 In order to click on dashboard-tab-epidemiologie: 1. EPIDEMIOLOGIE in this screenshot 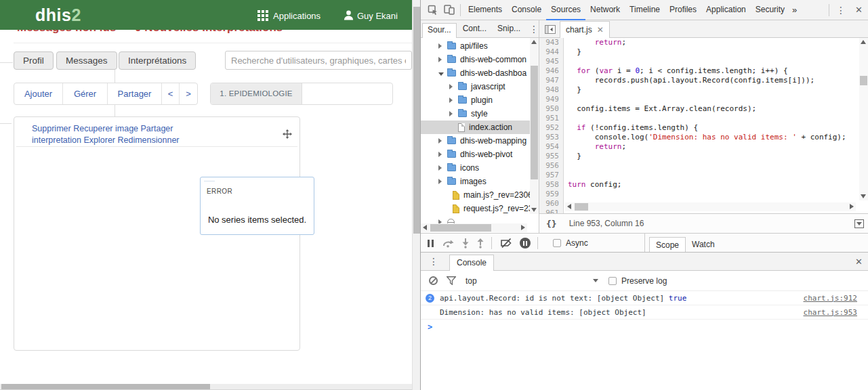, I will do `click(256, 93)`.